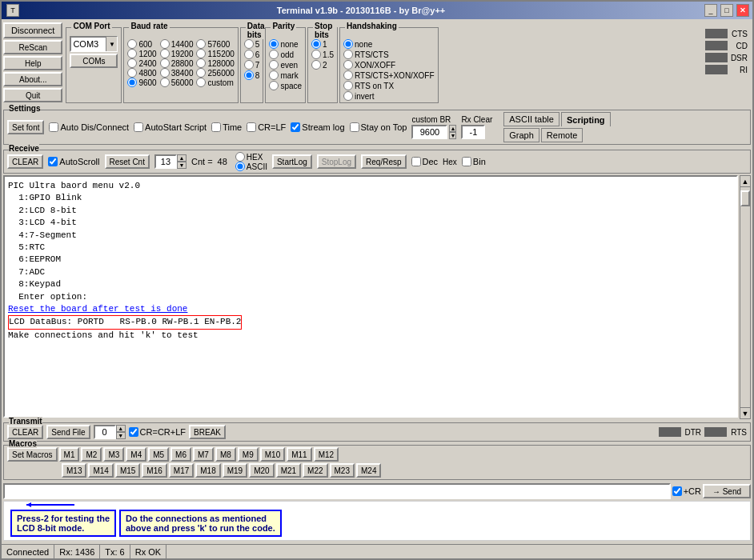  What do you see at coordinates (26, 432) in the screenshot?
I see `transmit-clear-button: CLEAR` at bounding box center [26, 432].